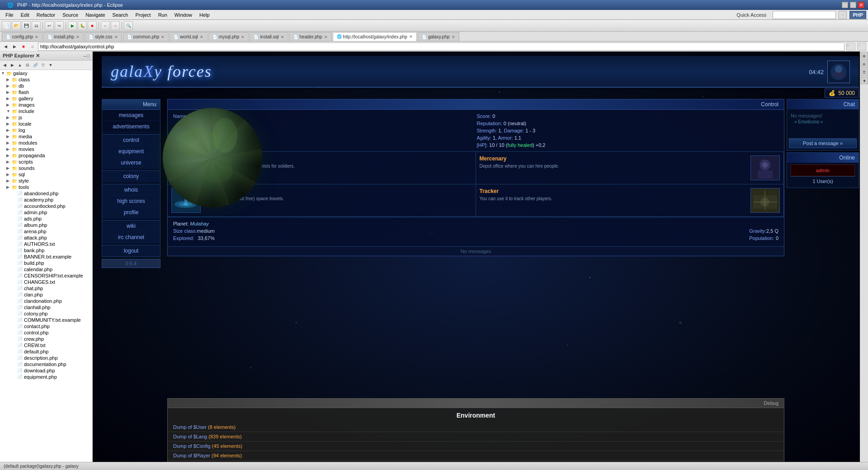  Describe the element at coordinates (46, 118) in the screenshot. I see `tree-item-js: ▶ 📁 js` at that location.